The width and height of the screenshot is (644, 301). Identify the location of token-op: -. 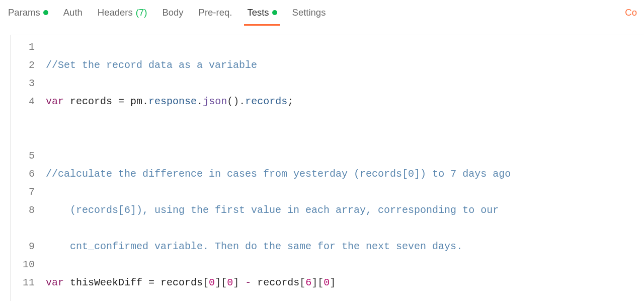
(248, 283).